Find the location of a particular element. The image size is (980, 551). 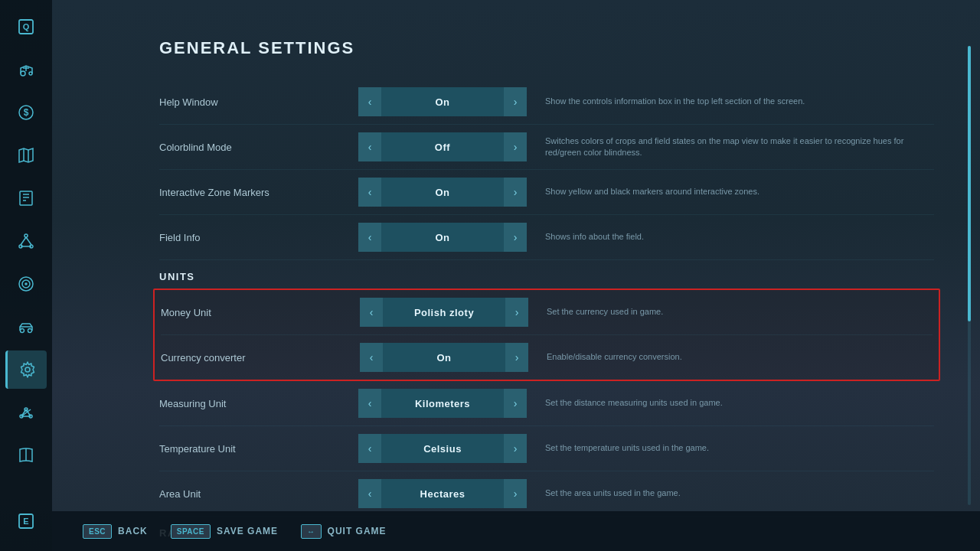

key-badge-space: SPACE is located at coordinates (191, 531).